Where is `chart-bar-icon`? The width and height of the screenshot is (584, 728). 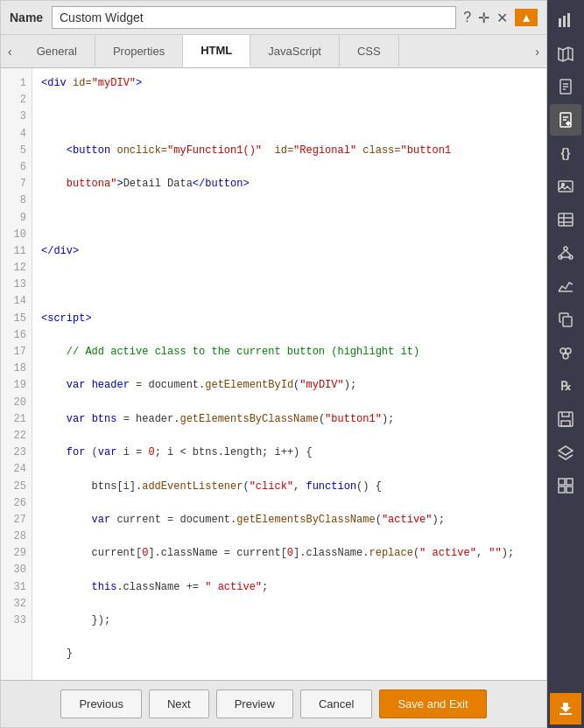 chart-bar-icon is located at coordinates (566, 20).